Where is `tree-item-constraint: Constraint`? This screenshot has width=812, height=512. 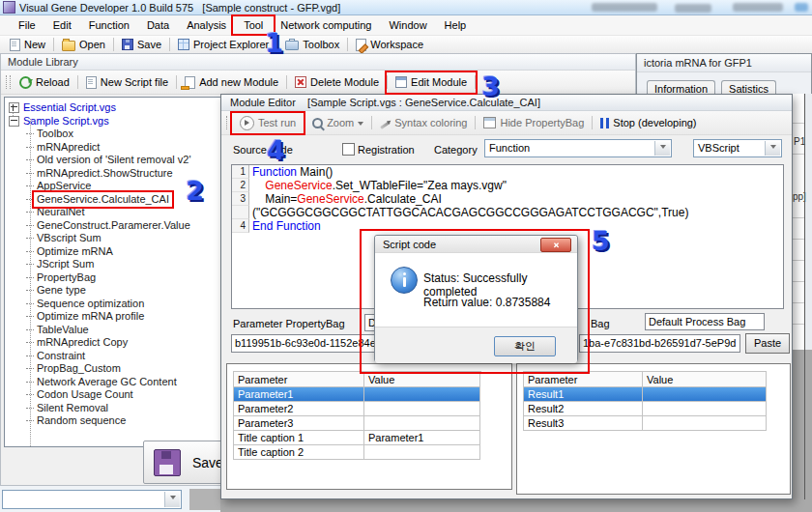 tree-item-constraint: Constraint is located at coordinates (113, 356).